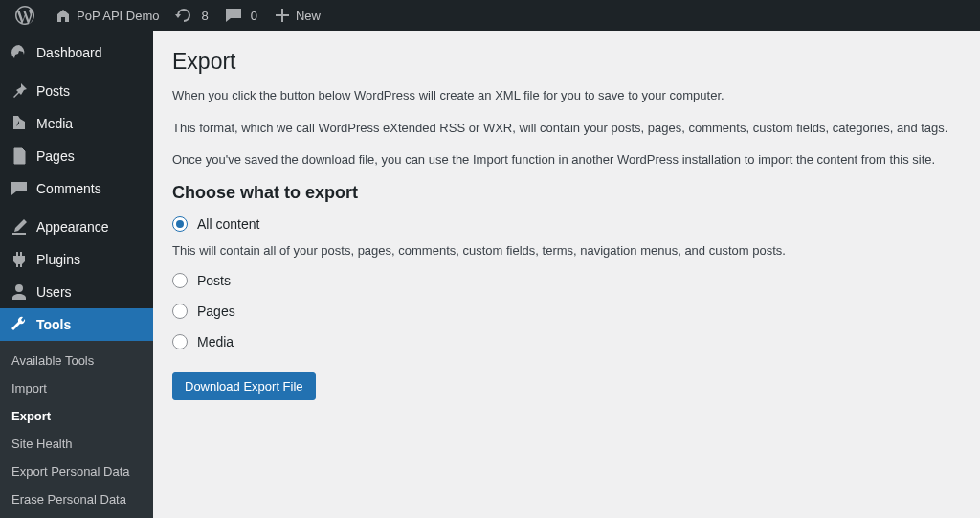  What do you see at coordinates (19, 227) in the screenshot?
I see `brush-icon` at bounding box center [19, 227].